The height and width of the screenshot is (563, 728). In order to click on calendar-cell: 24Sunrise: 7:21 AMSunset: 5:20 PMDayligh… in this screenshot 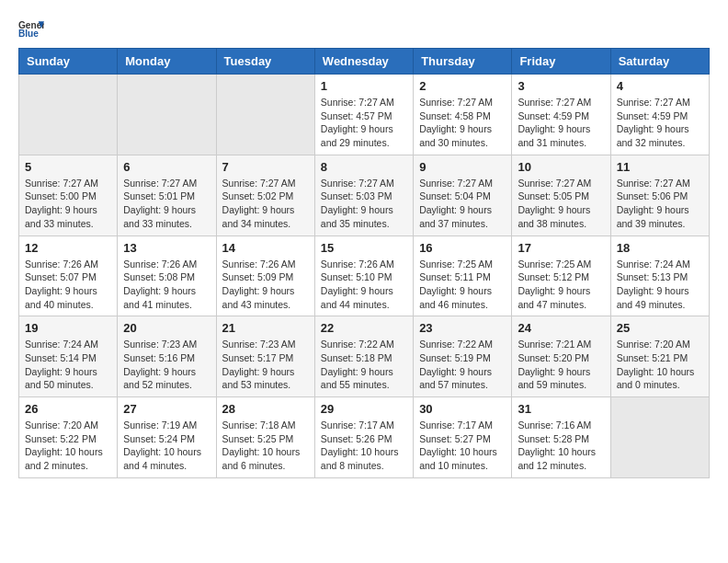, I will do `click(561, 357)`.